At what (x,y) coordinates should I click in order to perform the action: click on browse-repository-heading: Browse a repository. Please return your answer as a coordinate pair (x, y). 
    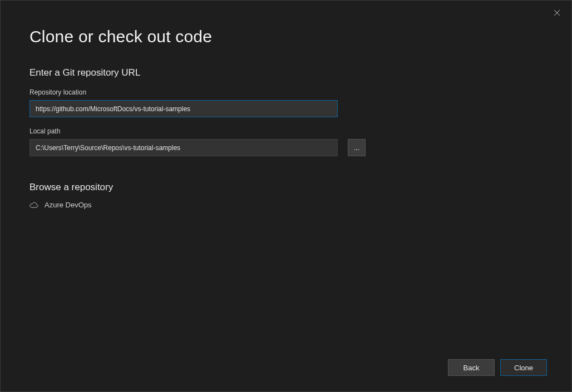
    Looking at the image, I should click on (286, 187).